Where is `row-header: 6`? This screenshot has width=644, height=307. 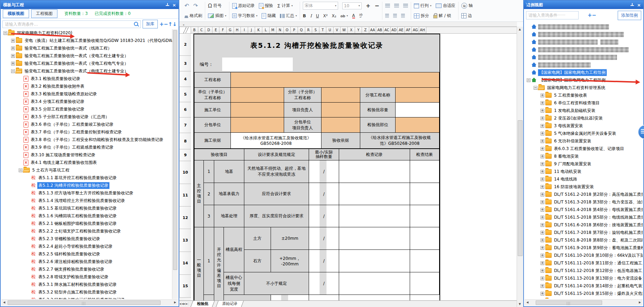 row-header: 6 is located at coordinates (185, 110).